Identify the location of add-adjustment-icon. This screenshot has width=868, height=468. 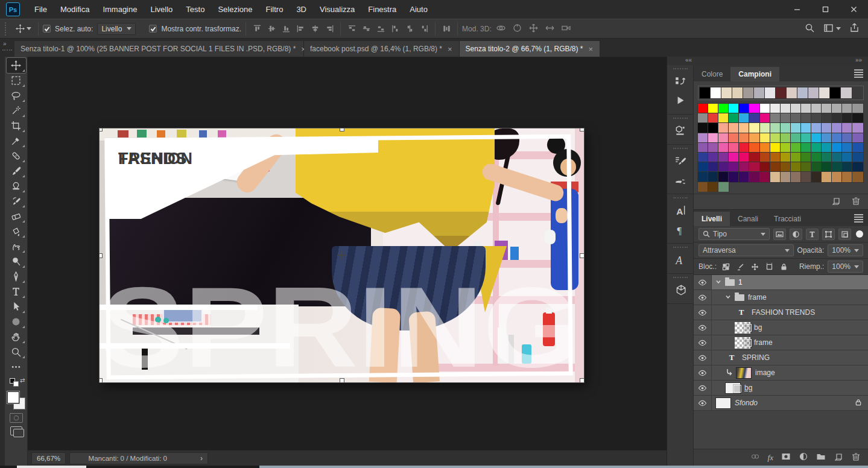
(803, 457).